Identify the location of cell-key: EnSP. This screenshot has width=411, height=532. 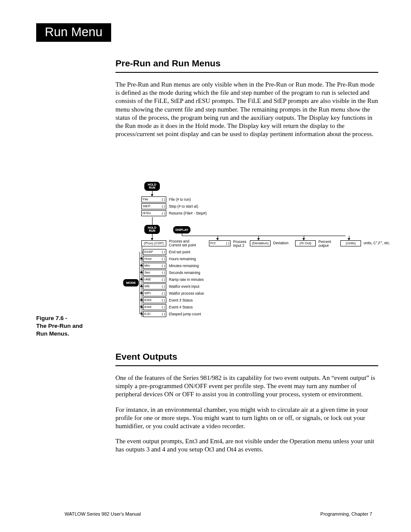
(149, 252).